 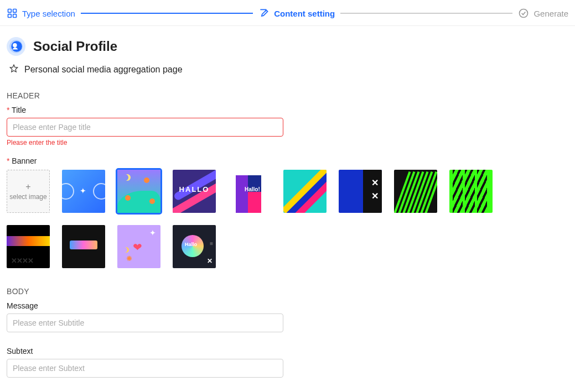 I want to click on message-label: Message, so click(x=290, y=306).